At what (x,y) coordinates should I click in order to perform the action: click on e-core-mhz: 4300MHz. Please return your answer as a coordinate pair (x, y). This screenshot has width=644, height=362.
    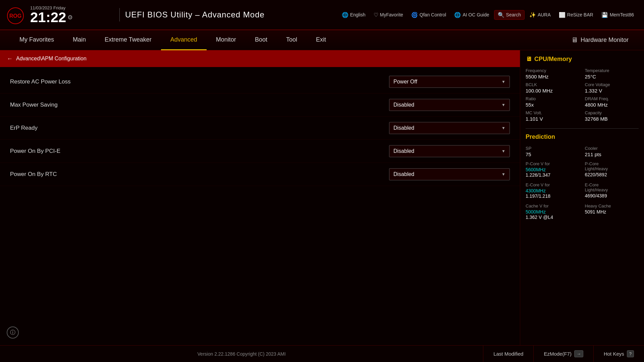
    Looking at the image, I should click on (553, 191).